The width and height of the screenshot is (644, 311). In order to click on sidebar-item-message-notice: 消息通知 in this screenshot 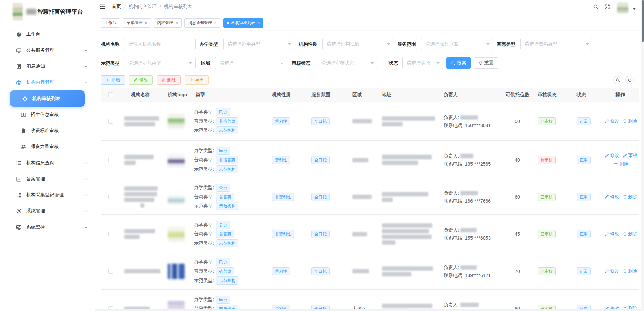, I will do `click(47, 66)`.